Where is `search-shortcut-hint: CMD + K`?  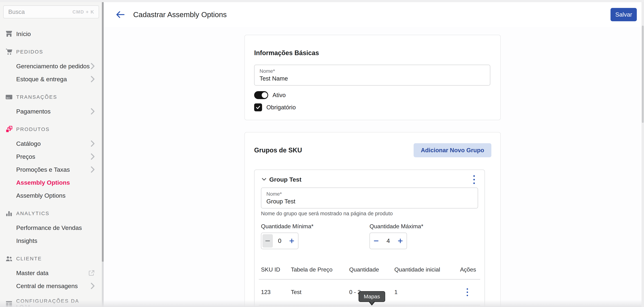
search-shortcut-hint: CMD + K is located at coordinates (83, 12).